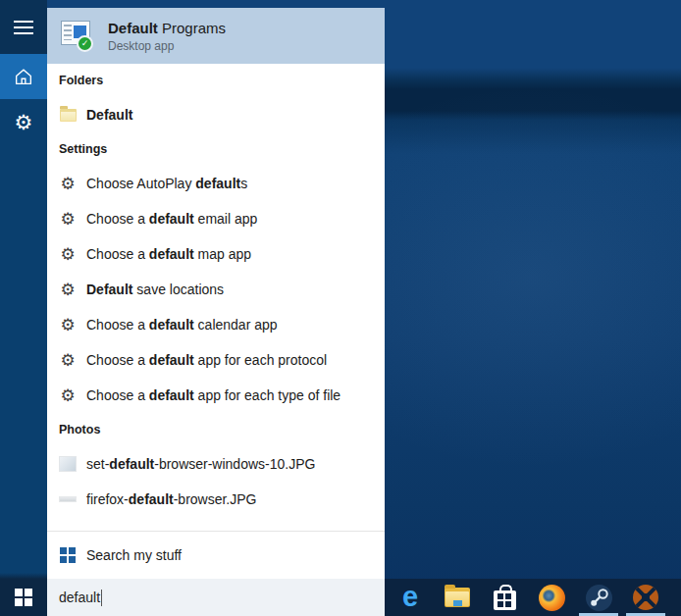 The image size is (681, 616). Describe the element at coordinates (599, 598) in the screenshot. I see `steam-icon` at that location.